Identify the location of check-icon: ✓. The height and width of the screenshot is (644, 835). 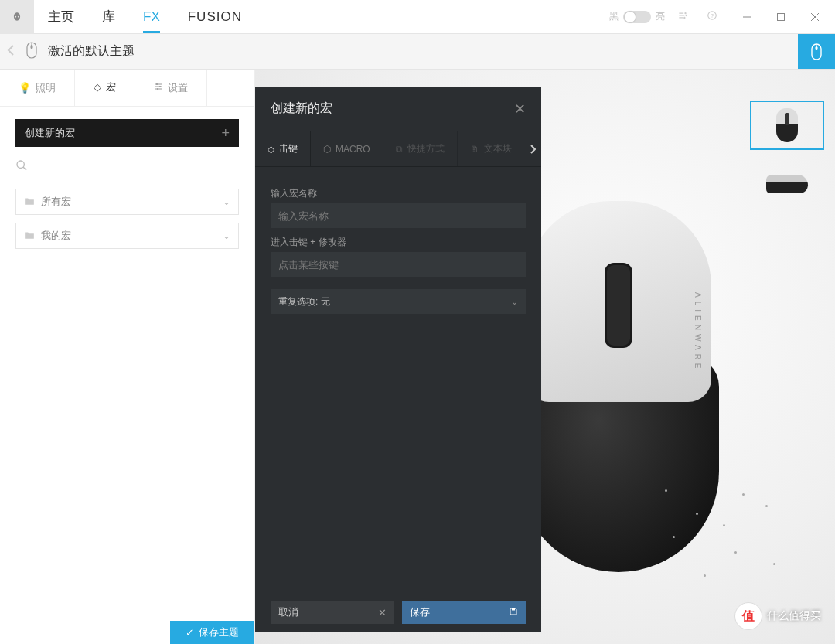
(190, 632).